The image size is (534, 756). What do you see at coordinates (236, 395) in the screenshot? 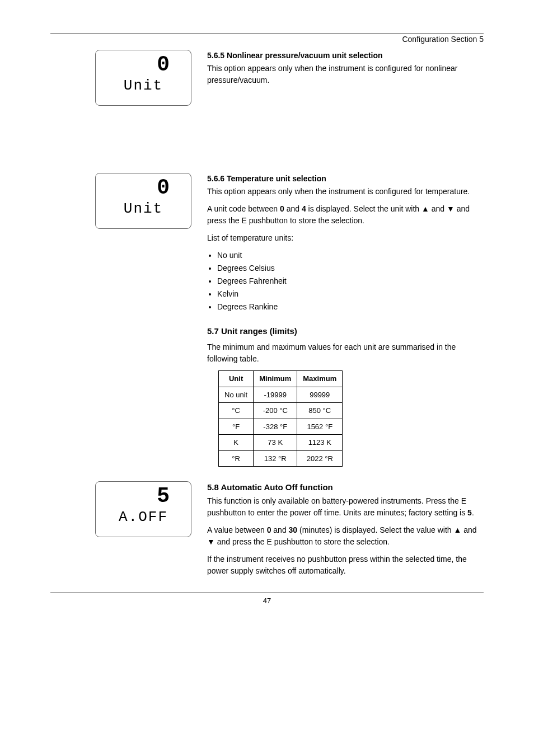
I see `cell: No unit` at bounding box center [236, 395].